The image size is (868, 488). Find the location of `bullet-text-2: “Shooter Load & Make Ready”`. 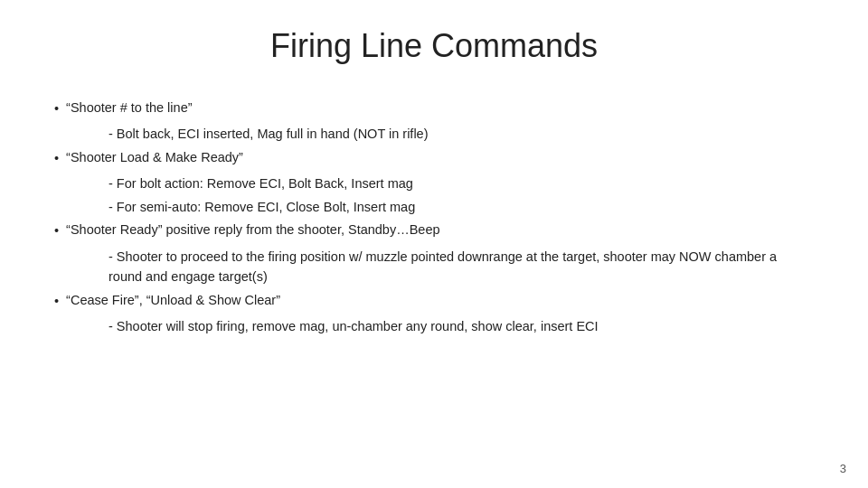

bullet-text-2: “Shooter Load & Make Ready” is located at coordinates (439, 157).